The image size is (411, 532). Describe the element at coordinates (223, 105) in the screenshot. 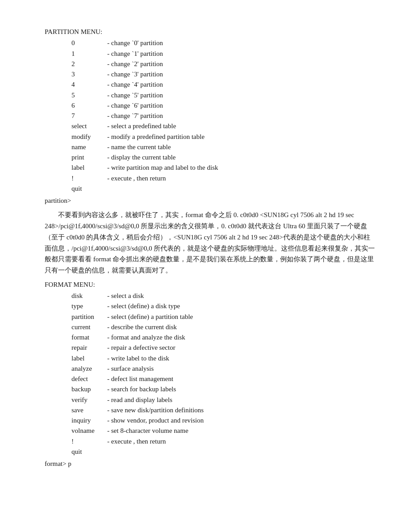

I see `list-item: 6- change `6' partition` at that location.